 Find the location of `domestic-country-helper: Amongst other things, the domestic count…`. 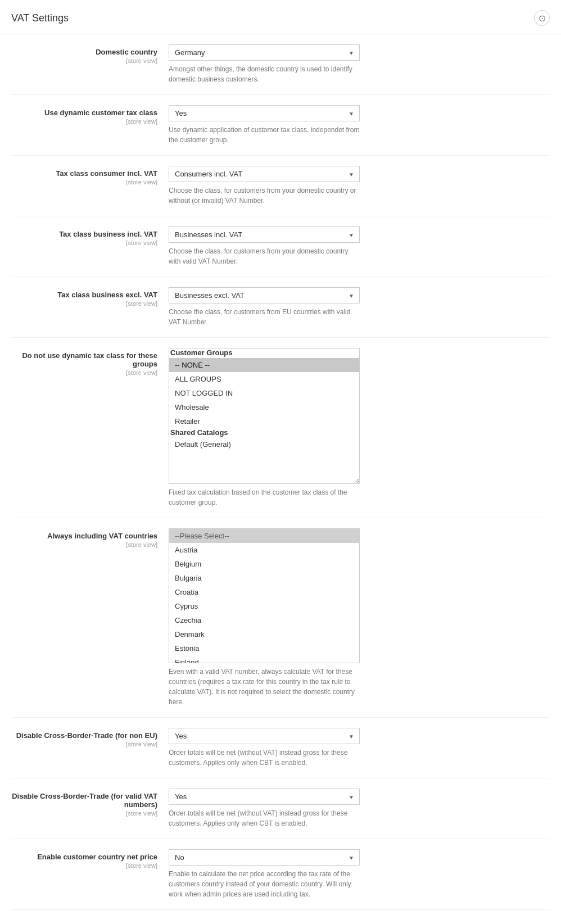

domestic-country-helper: Amongst other things, the domestic count… is located at coordinates (264, 74).